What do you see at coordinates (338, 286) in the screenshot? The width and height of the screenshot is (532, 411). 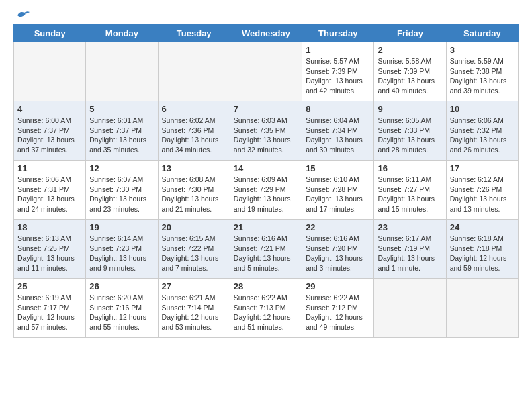 I see `day-number: 29` at bounding box center [338, 286].